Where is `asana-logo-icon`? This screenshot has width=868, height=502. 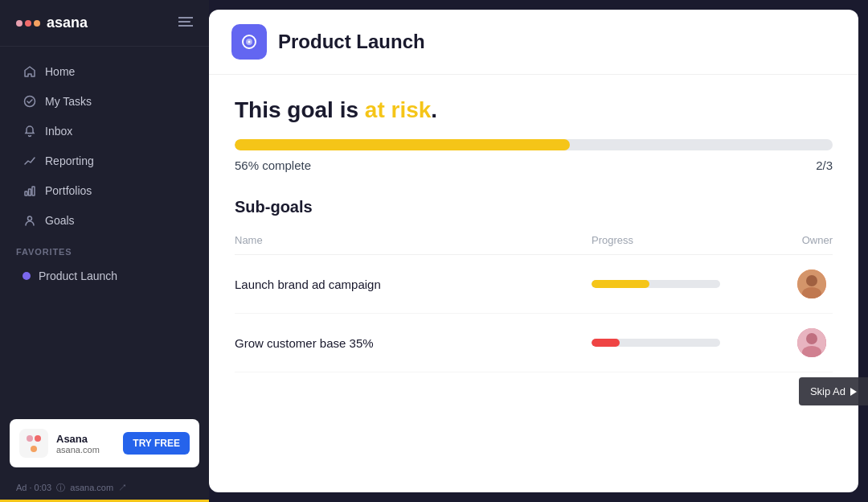 asana-logo-icon is located at coordinates (28, 23).